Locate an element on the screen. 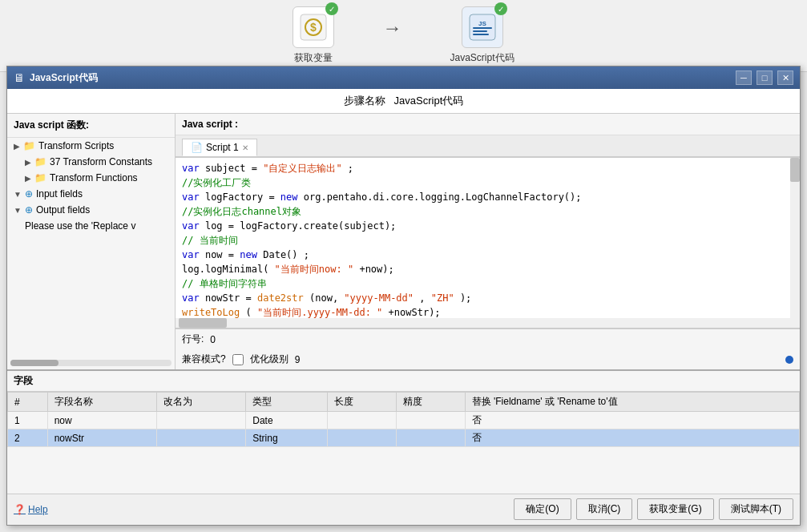 The image size is (807, 532). cell-type-1: Date is located at coordinates (287, 421).